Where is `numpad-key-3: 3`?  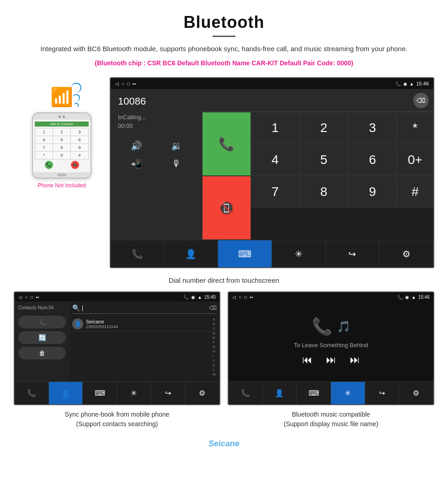
numpad-key-3: 3 is located at coordinates (373, 128).